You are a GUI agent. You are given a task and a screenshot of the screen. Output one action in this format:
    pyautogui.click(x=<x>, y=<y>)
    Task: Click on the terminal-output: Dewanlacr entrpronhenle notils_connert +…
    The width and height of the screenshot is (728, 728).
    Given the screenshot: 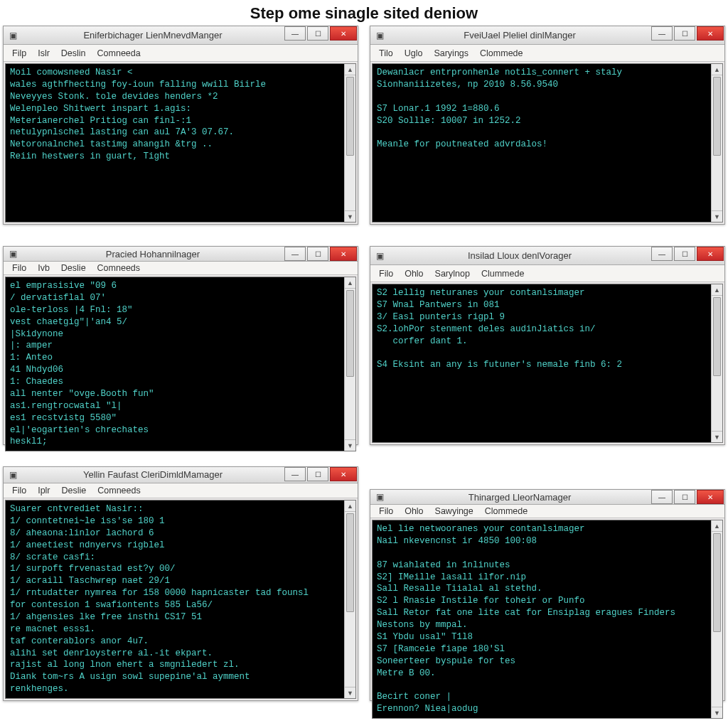 What is the action you would take?
    pyautogui.click(x=542, y=143)
    